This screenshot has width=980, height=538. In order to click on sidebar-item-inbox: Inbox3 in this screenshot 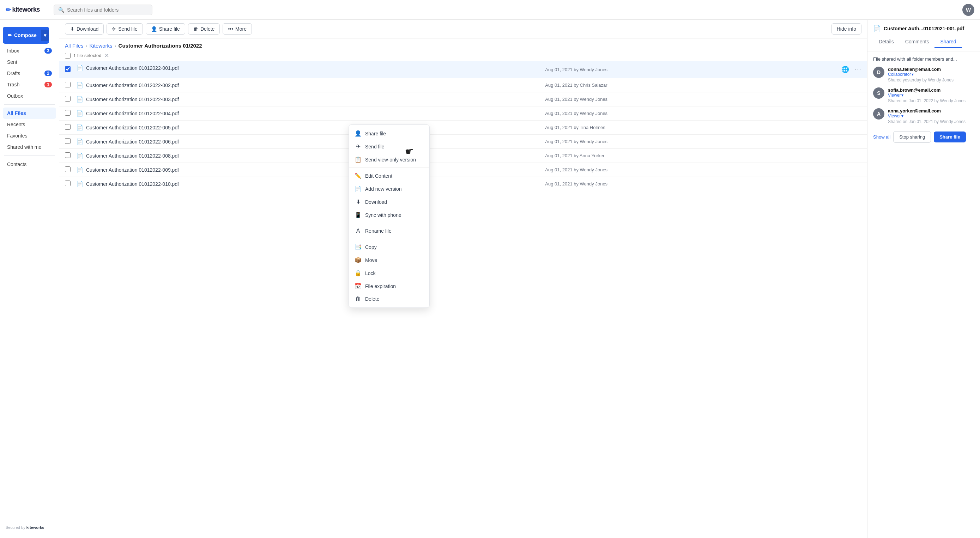, I will do `click(29, 51)`.